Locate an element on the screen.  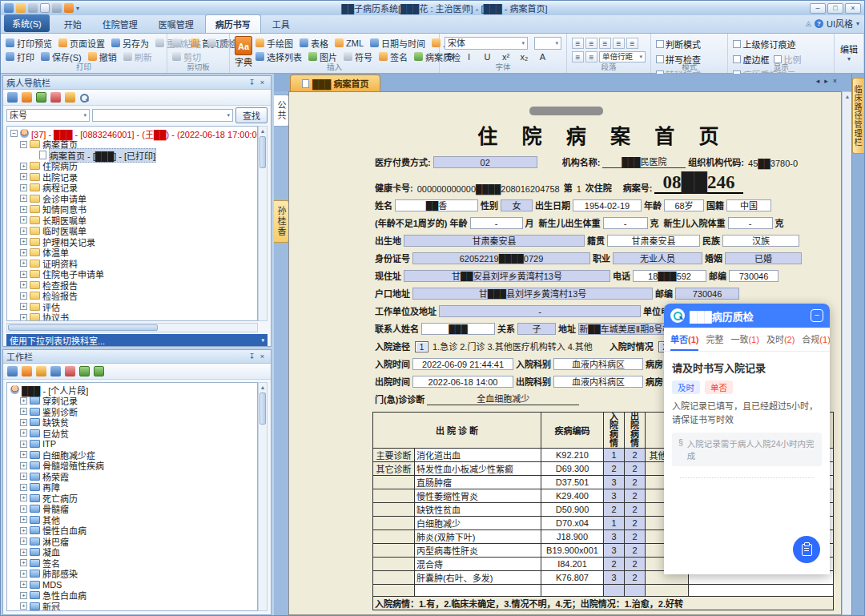
form-field: 全血细胞减少 is located at coordinates (503, 399).